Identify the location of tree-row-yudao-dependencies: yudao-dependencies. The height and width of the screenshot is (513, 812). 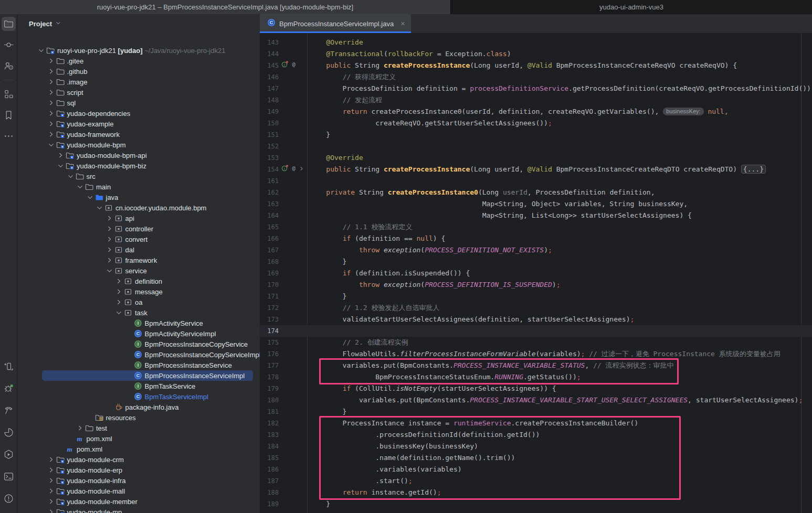
(139, 113).